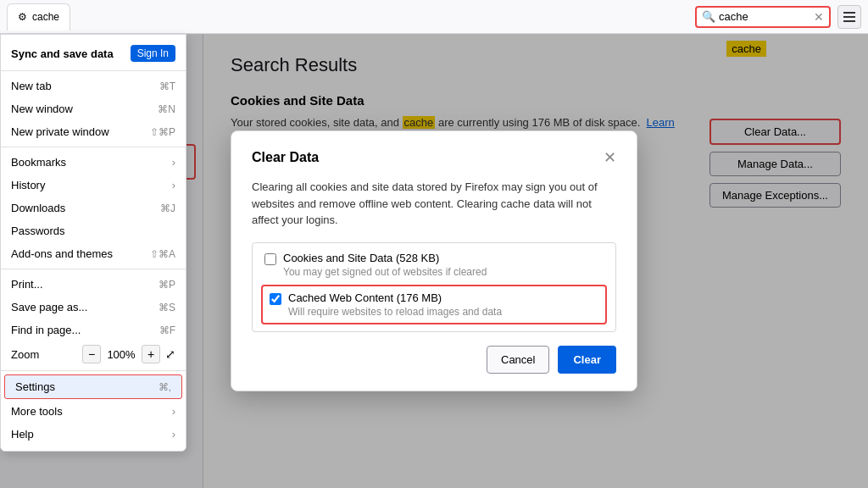 The height and width of the screenshot is (488, 868). I want to click on menu-item-addons: Add-ons and themes ⇧⌘A, so click(93, 254).